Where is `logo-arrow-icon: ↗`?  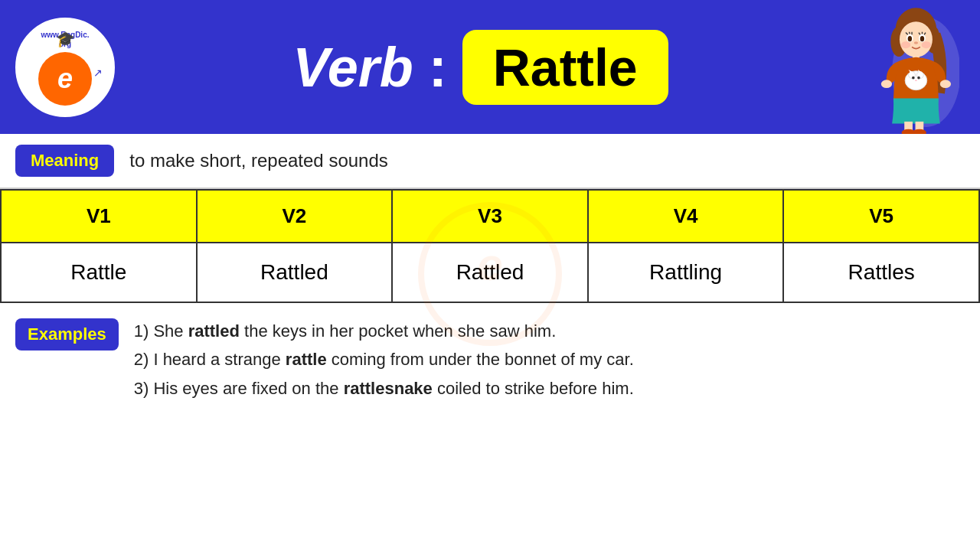
logo-arrow-icon: ↗ is located at coordinates (98, 73).